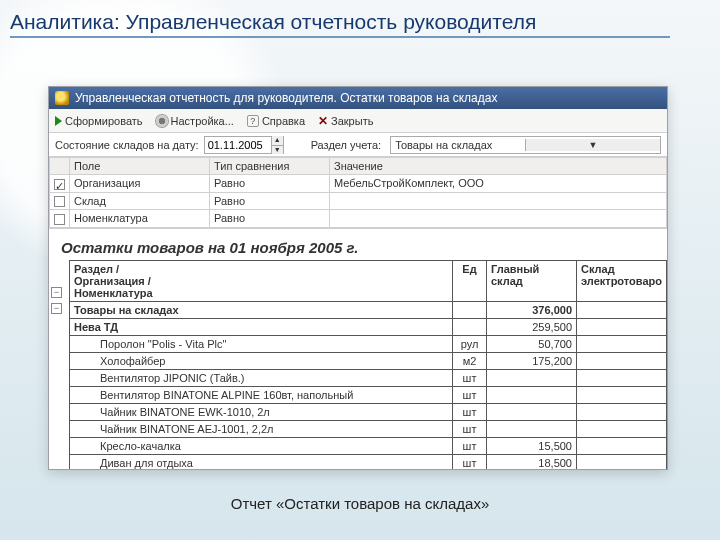 The image size is (720, 540). What do you see at coordinates (140, 201) in the screenshot?
I see `filter-field: Склад` at bounding box center [140, 201].